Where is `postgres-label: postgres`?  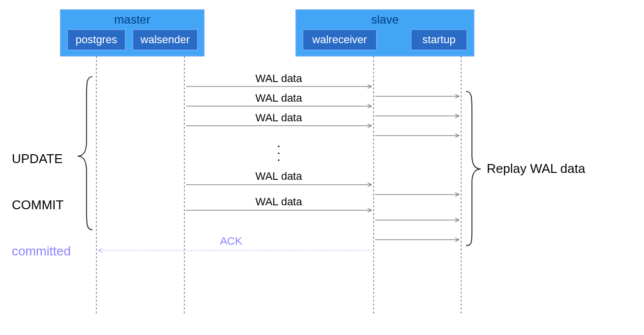 postgres-label: postgres is located at coordinates (96, 39).